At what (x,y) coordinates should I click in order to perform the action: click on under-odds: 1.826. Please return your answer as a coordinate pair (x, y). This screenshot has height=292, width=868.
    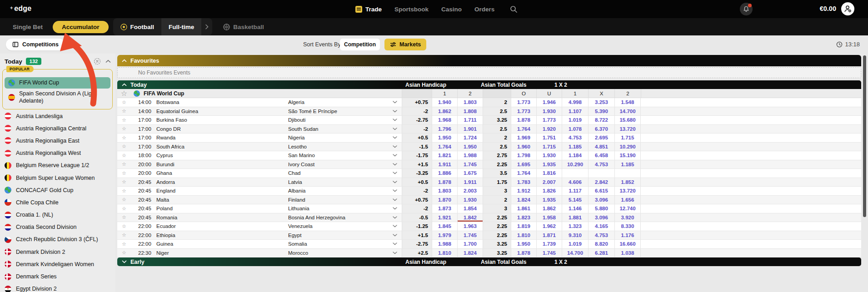
    Looking at the image, I should click on (549, 191).